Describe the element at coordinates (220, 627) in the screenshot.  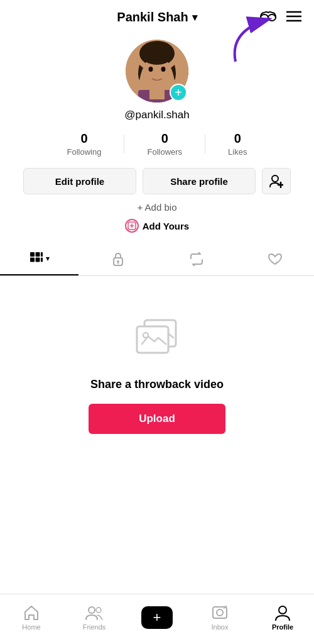
I see `nav-inbox-label: Inbox` at that location.